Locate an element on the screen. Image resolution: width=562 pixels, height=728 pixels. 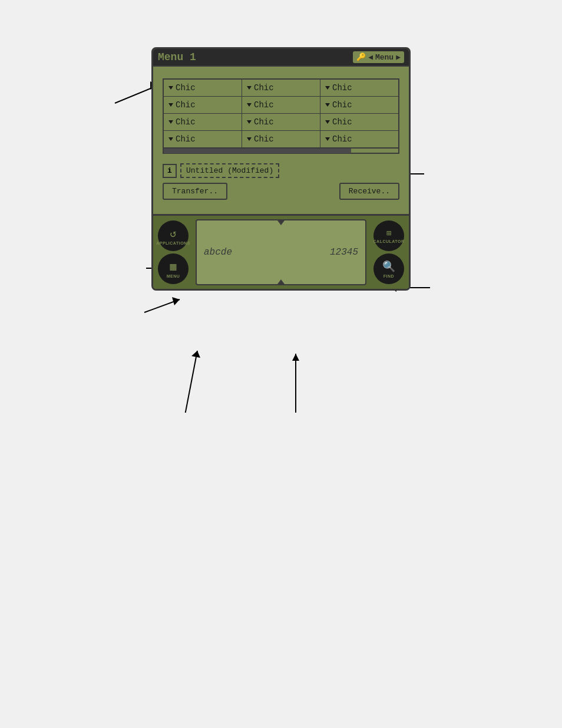
grid-cell-2-3: Chic is located at coordinates (359, 105).